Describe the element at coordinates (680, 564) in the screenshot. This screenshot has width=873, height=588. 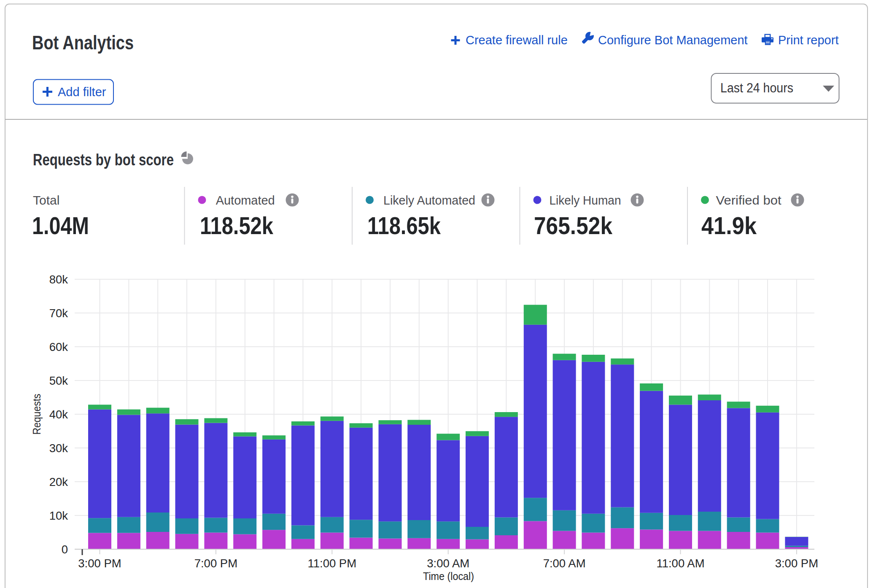
I see `svg-text: 11:00 AM` at that location.